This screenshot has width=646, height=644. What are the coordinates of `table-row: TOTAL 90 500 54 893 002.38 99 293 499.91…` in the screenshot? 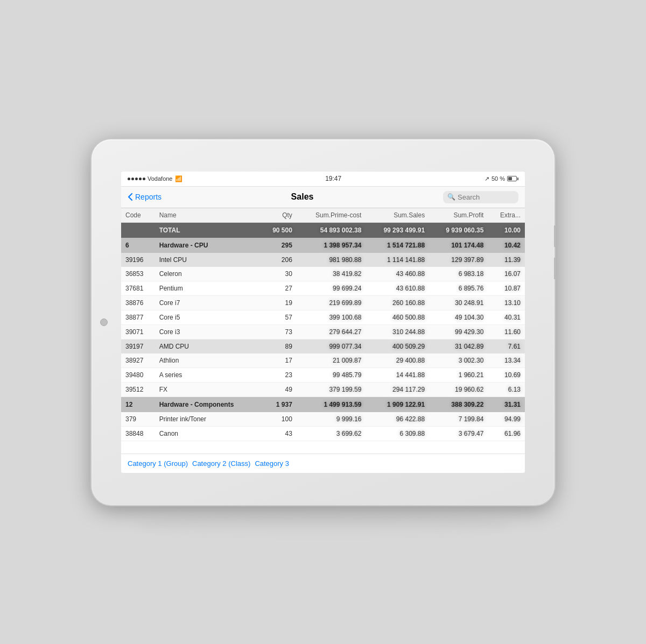 It's located at (323, 230).